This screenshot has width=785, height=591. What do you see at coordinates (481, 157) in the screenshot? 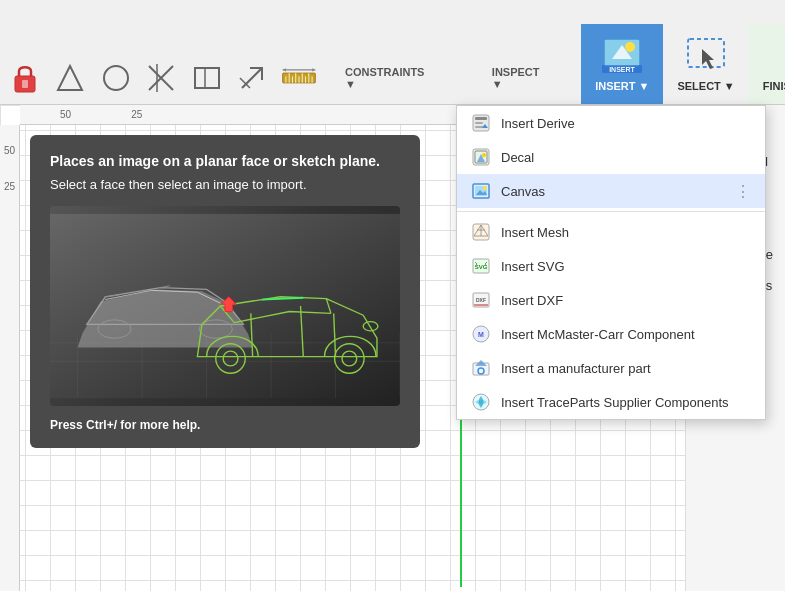
I see `decal-icon` at bounding box center [481, 157].